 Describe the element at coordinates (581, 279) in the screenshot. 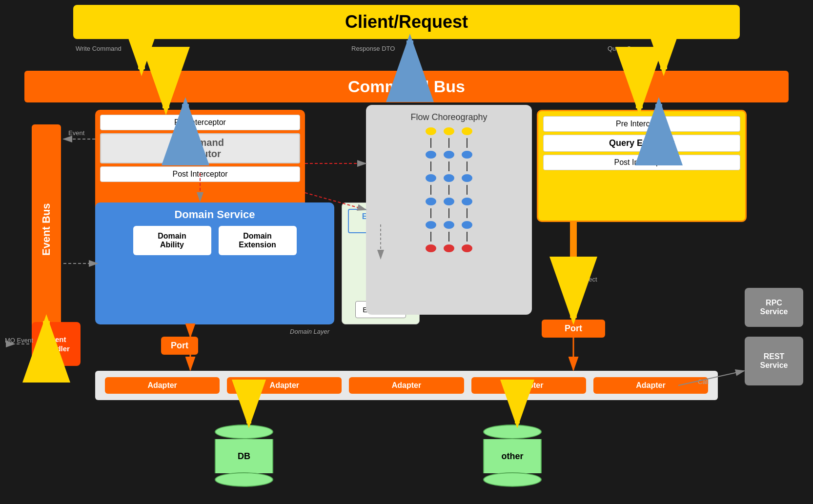

I see `data-object-label: Data Object` at that location.